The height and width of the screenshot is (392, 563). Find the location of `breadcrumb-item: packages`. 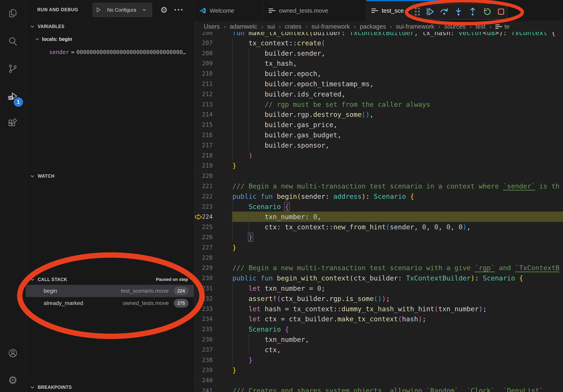

breadcrumb-item: packages is located at coordinates (373, 26).